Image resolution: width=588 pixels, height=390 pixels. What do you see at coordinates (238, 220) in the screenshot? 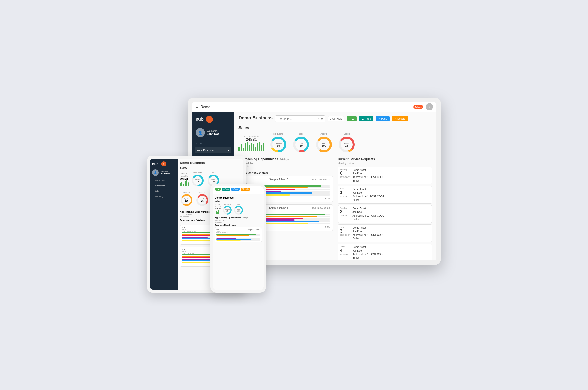
I see `phone-no-schedules: no schedules` at bounding box center [238, 220].